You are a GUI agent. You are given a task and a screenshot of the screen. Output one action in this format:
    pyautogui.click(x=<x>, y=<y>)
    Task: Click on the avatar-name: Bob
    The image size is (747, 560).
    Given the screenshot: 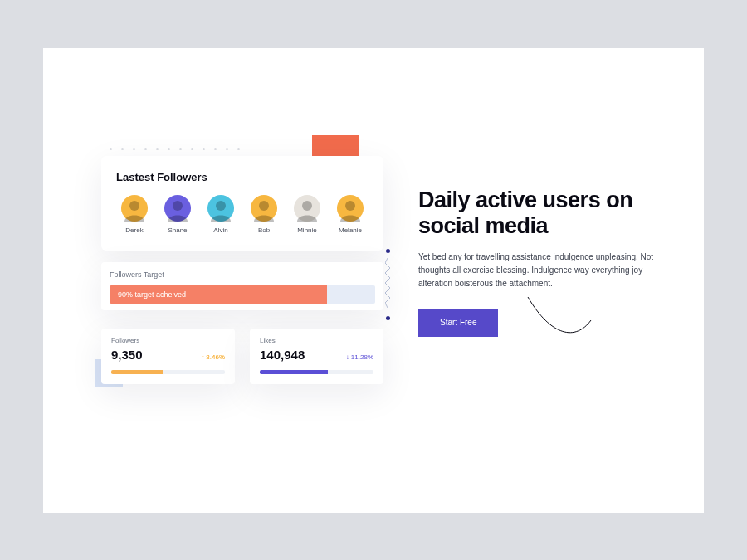 What is the action you would take?
    pyautogui.click(x=264, y=231)
    